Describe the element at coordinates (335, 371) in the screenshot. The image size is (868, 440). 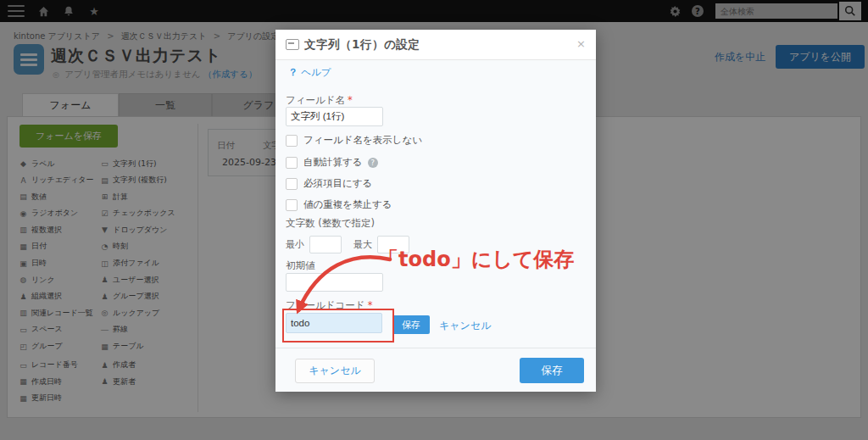
I see `dialog-cancel-button: キャンセル` at that location.